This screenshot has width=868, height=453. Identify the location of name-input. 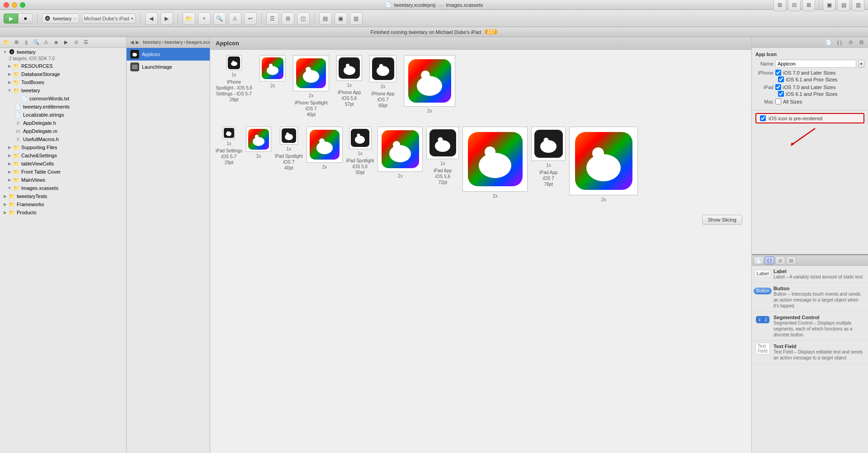
(816, 64).